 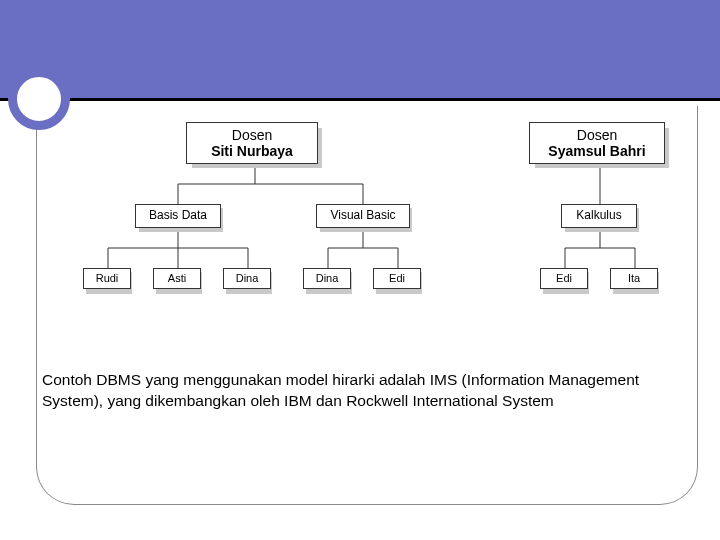 What do you see at coordinates (252, 151) in the screenshot?
I see `root-line2: Siti Nurbaya` at bounding box center [252, 151].